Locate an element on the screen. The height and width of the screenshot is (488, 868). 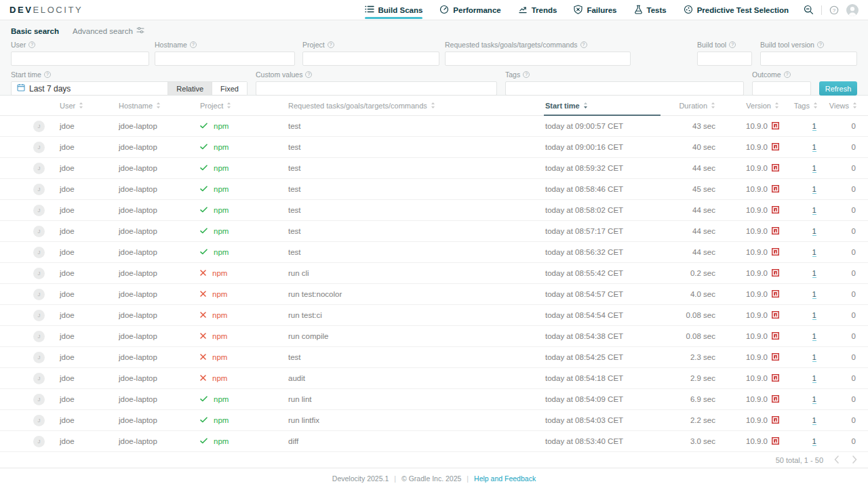
tags-input is located at coordinates (625, 88).